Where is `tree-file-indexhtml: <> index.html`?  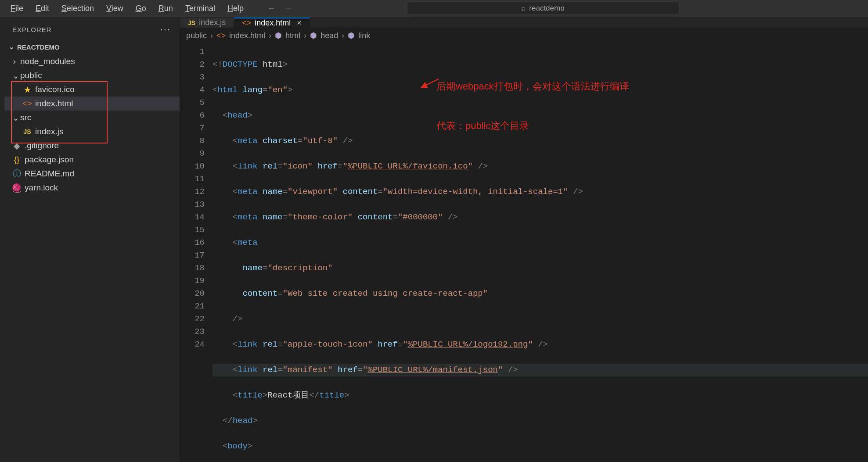
tree-file-indexhtml: <> index.html is located at coordinates (92, 104).